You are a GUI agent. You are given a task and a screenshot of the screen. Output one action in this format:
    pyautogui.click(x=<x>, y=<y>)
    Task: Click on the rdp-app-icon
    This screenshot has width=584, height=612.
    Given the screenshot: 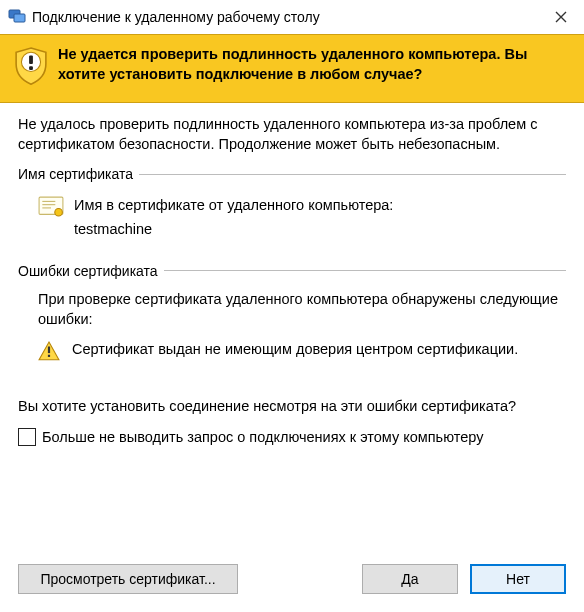 What is the action you would take?
    pyautogui.click(x=17, y=18)
    